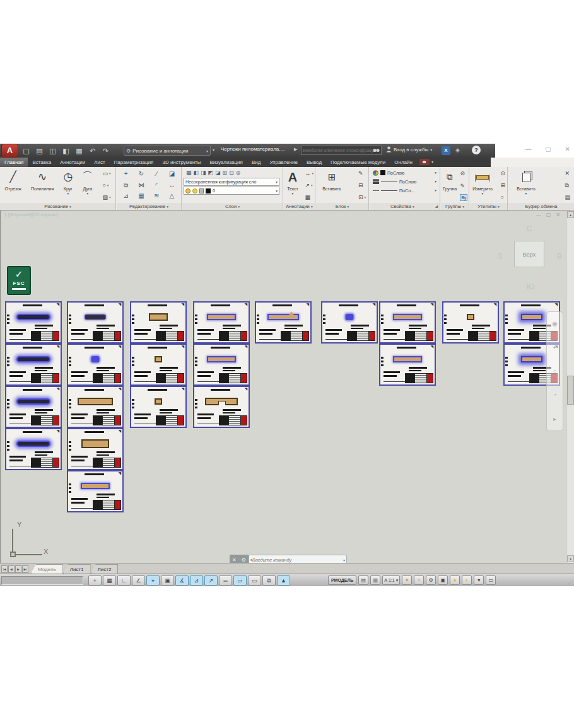 The width and height of the screenshot is (574, 728). I want to click on command-history-arrow-icon: ▾, so click(344, 560).